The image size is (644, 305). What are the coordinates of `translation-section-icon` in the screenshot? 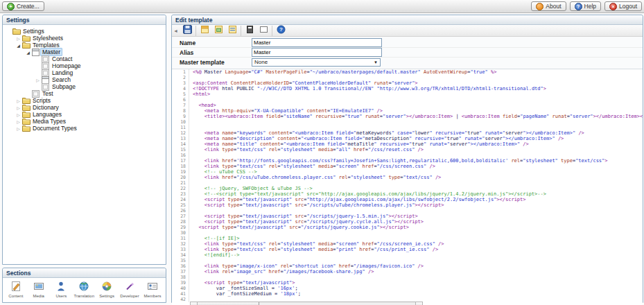 It's located at (84, 287).